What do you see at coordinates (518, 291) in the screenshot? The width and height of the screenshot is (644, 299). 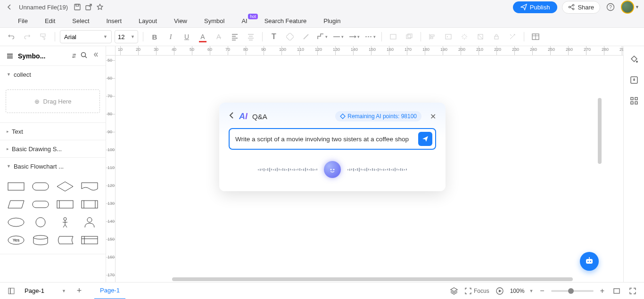 I see `zoom-value: 100%` at bounding box center [518, 291].